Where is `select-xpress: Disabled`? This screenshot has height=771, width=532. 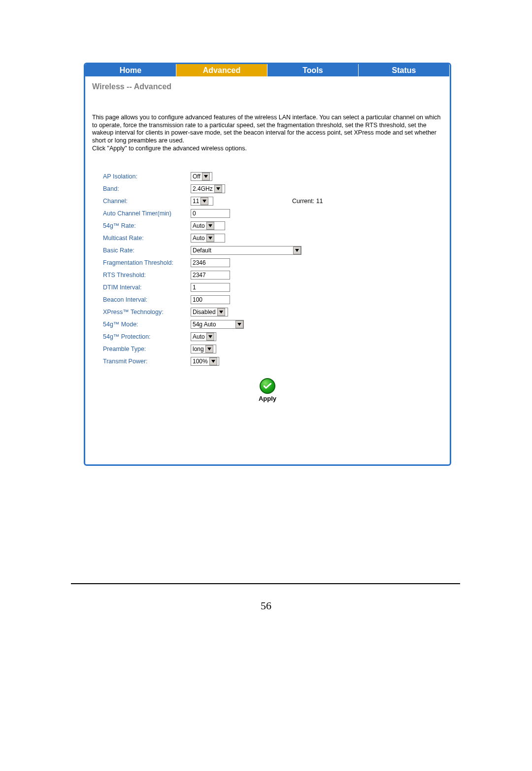 select-xpress: Disabled is located at coordinates (209, 312).